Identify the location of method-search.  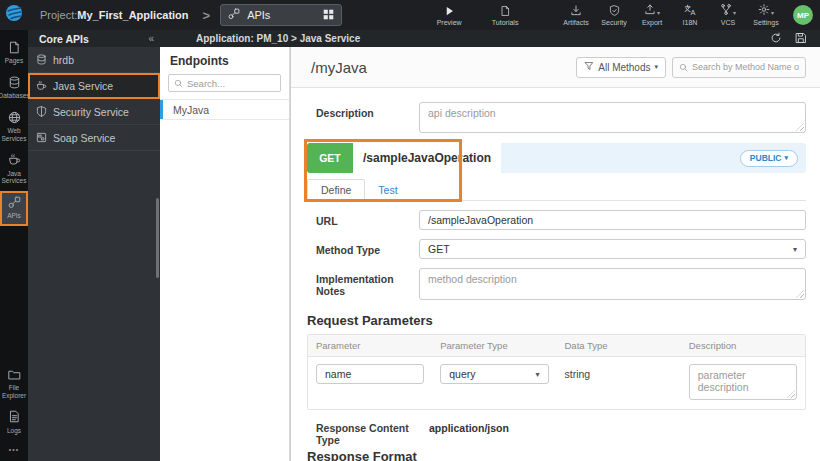
(739, 68).